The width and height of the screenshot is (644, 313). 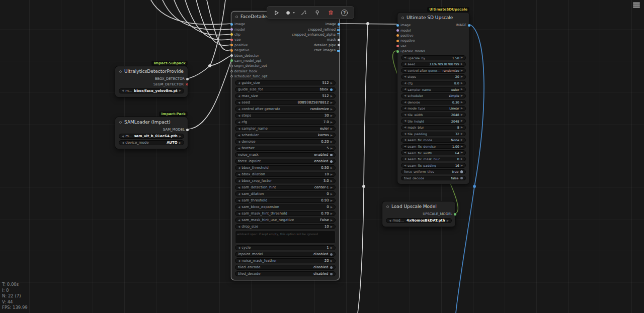 I want to click on output-slot-mask: mask, so click(x=332, y=40).